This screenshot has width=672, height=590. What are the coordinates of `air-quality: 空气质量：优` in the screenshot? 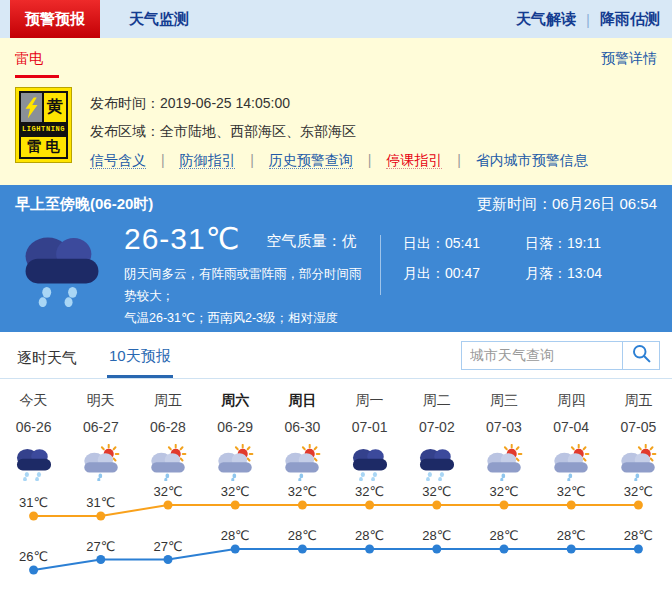 It's located at (311, 242).